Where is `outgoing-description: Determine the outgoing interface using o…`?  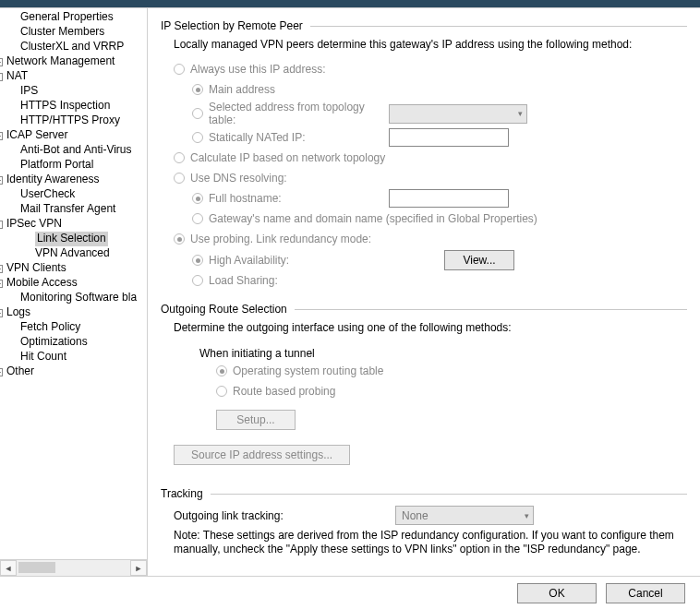 outgoing-description: Determine the outgoing interface using o… is located at coordinates (430, 328).